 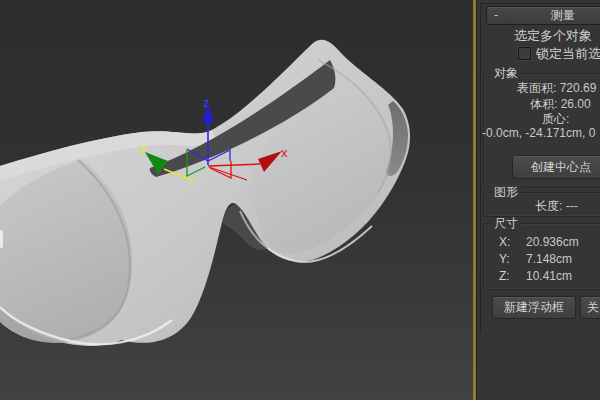 I want to click on dim-y-value: 7.148cm, so click(x=549, y=260).